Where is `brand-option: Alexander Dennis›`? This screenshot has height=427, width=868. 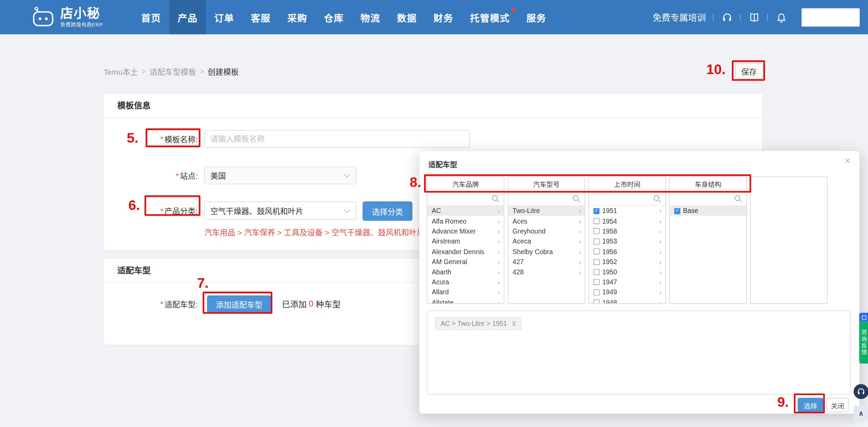
brand-option: Alexander Dennis› is located at coordinates (466, 252).